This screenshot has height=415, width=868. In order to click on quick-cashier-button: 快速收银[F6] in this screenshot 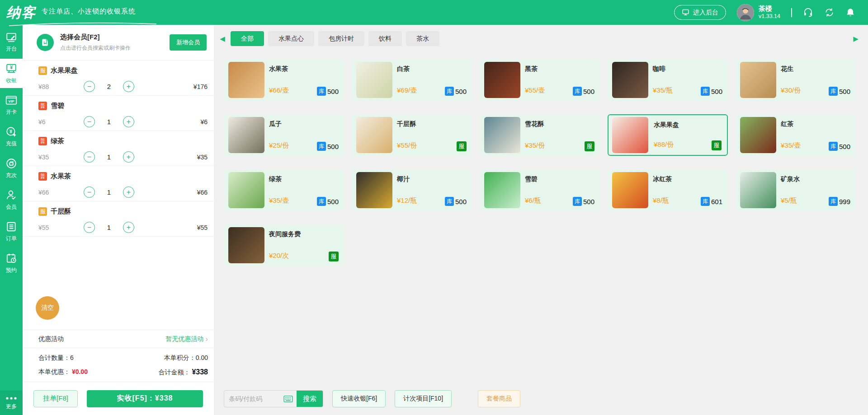, I will do `click(359, 399)`.